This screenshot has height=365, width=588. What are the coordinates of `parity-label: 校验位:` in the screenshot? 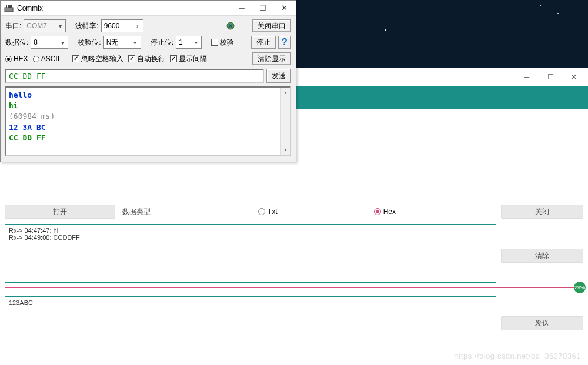 It's located at (89, 42).